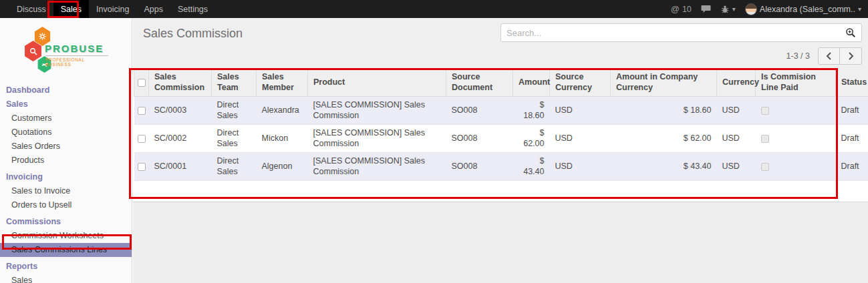  Describe the element at coordinates (71, 9) in the screenshot. I see `topbar-menu-sales: Sales` at that location.